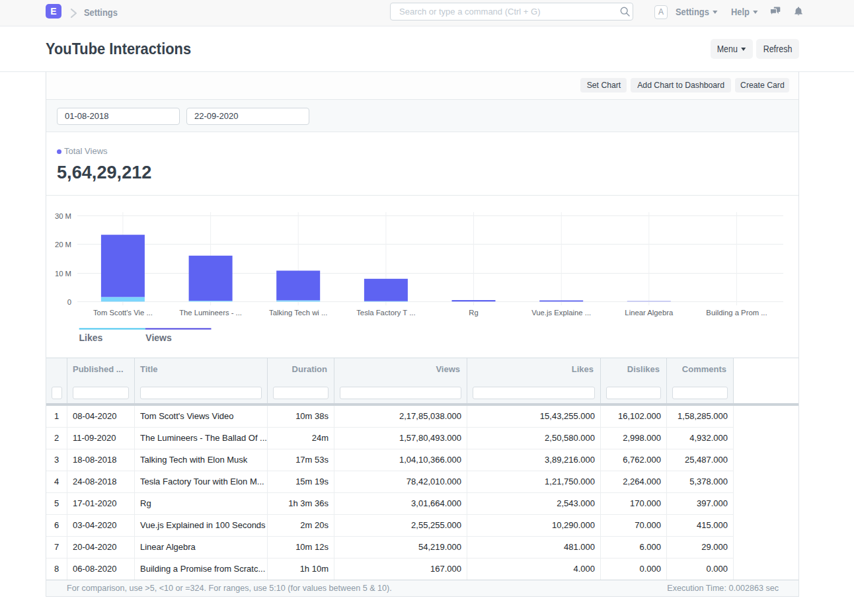  What do you see at coordinates (210, 313) in the screenshot?
I see `svg-text: The Lumineers - ...` at bounding box center [210, 313].